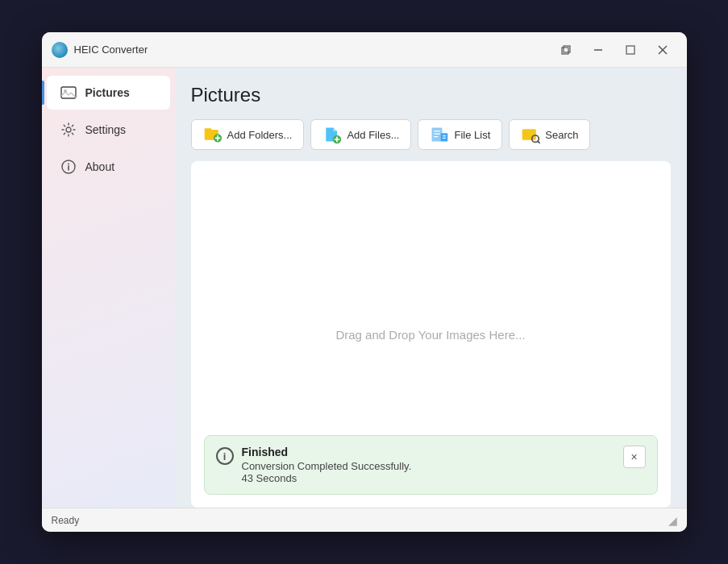 The width and height of the screenshot is (728, 564). Describe the element at coordinates (460, 135) in the screenshot. I see `file-list-button: File List` at that location.